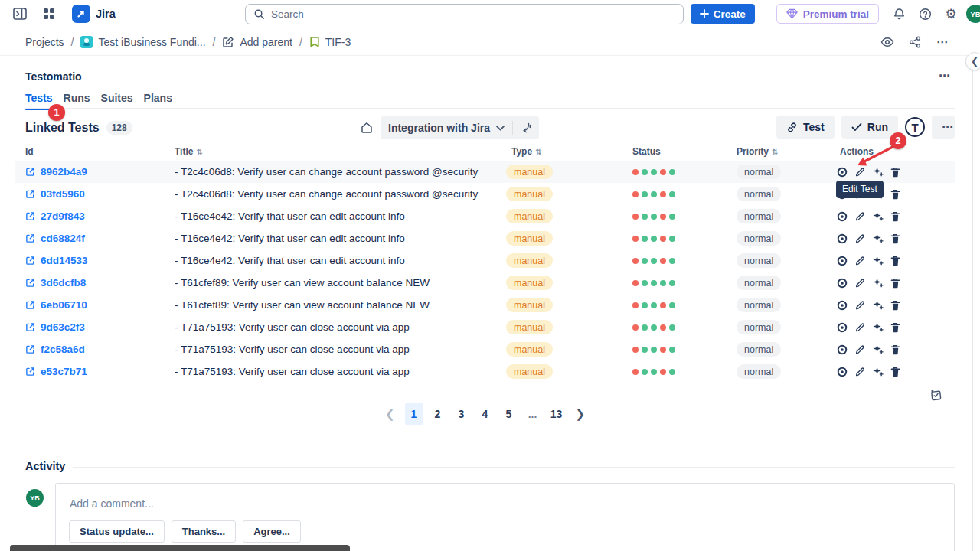 This screenshot has width=980, height=551. What do you see at coordinates (459, 128) in the screenshot?
I see `branch-selector: Integration with Jira` at bounding box center [459, 128].